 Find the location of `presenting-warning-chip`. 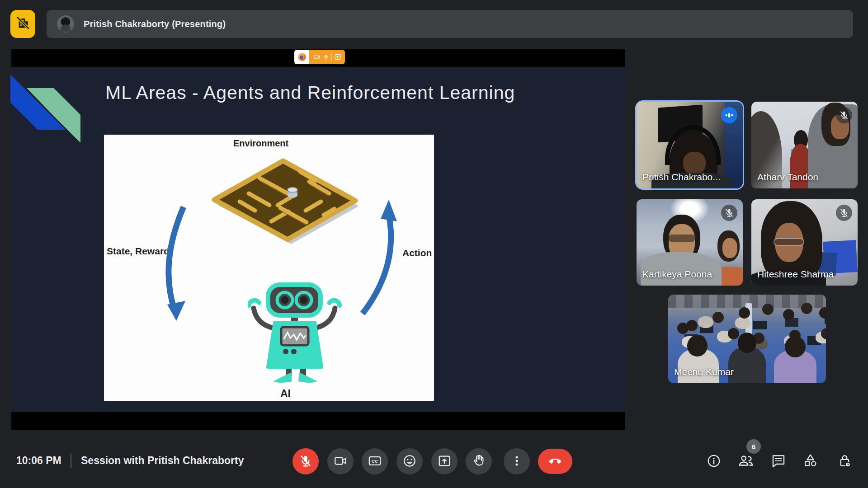

presenting-warning-chip is located at coordinates (23, 24).